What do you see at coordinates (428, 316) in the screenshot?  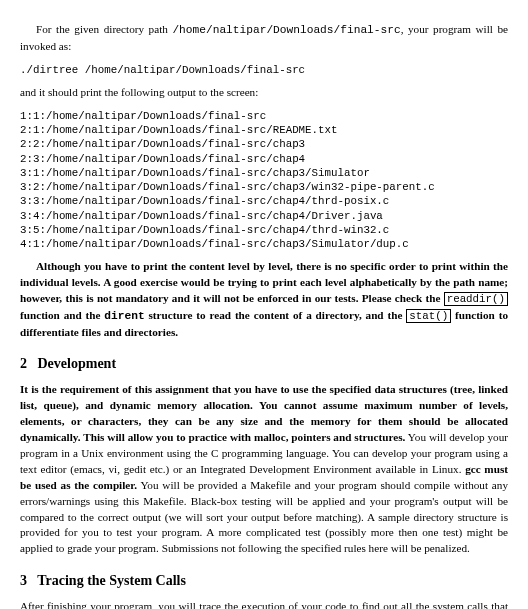 I see `stat-box: stat()` at bounding box center [428, 316].